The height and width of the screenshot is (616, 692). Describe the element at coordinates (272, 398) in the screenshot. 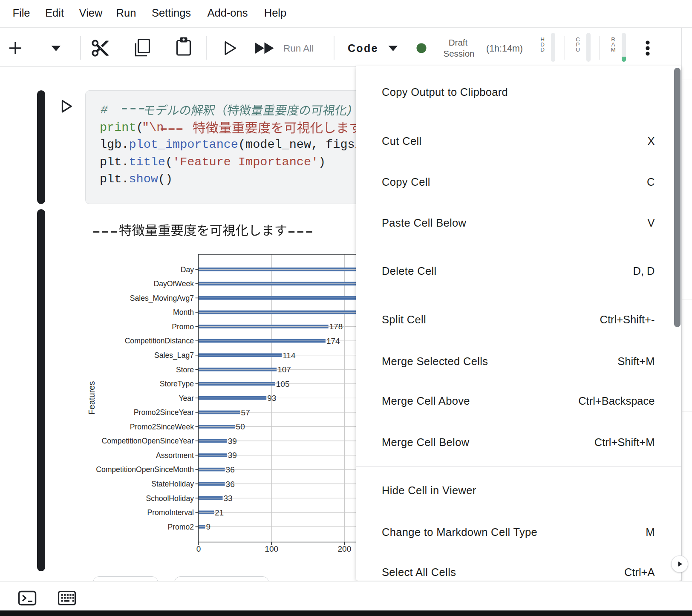

I see `svg-text: 93` at that location.